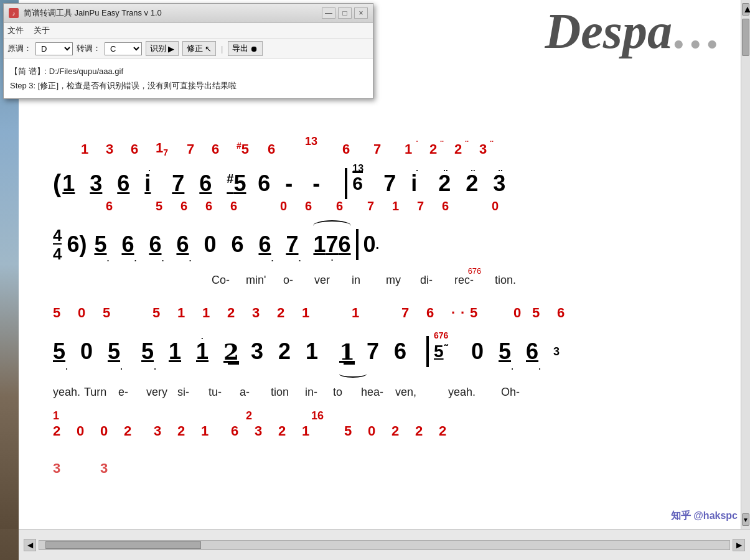  What do you see at coordinates (385, 544) in the screenshot?
I see `bottom-bar: ◀ ▶` at bounding box center [385, 544].